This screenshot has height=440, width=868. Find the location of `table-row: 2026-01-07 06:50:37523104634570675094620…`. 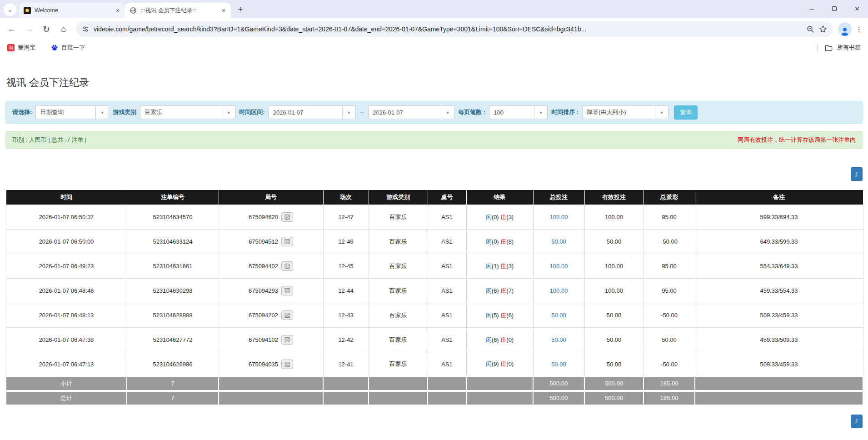

table-row: 2026-01-07 06:50:37523104634570675094620… is located at coordinates (434, 217).